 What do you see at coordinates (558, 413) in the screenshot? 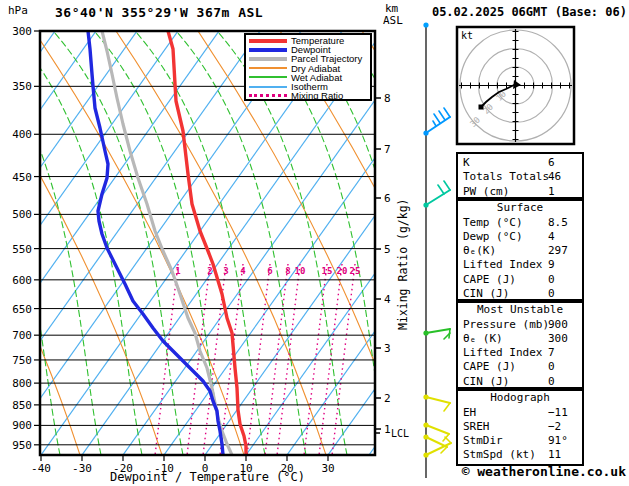
I see `row-value: −11` at bounding box center [558, 413].